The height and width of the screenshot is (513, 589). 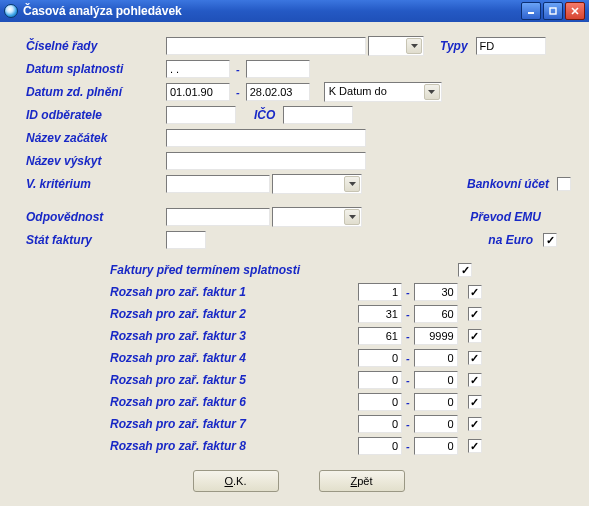 What do you see at coordinates (218, 184) in the screenshot?
I see `v-kriterium-input` at bounding box center [218, 184].